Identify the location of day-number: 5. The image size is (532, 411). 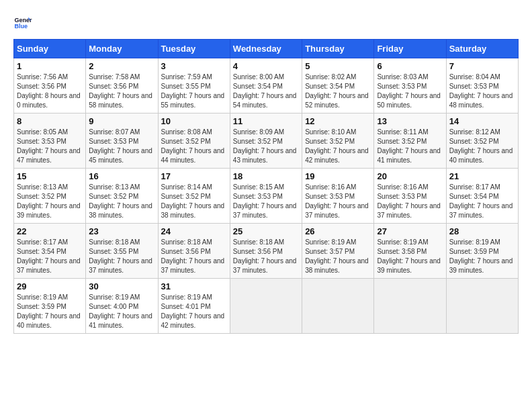
(338, 66).